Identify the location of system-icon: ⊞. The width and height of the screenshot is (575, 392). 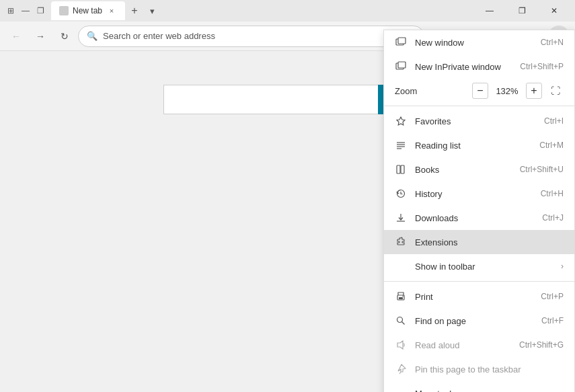
(11, 11).